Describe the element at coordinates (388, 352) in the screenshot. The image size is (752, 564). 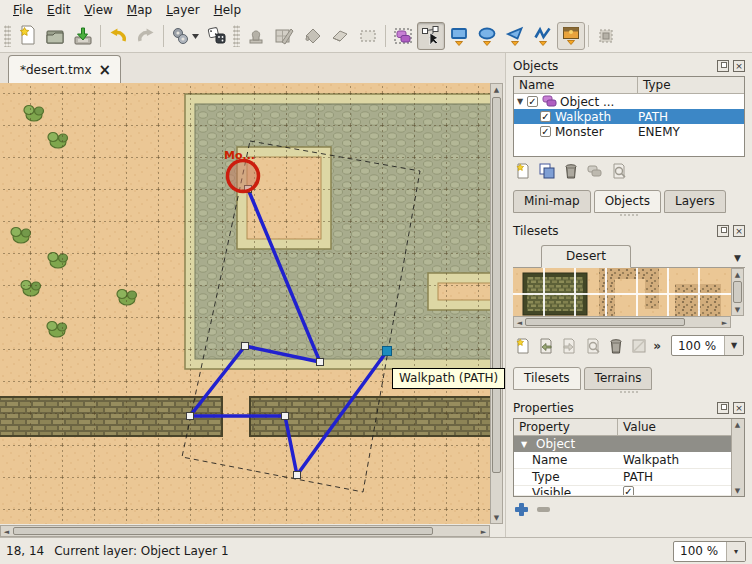
I see `walkpath-selected-vertex` at that location.